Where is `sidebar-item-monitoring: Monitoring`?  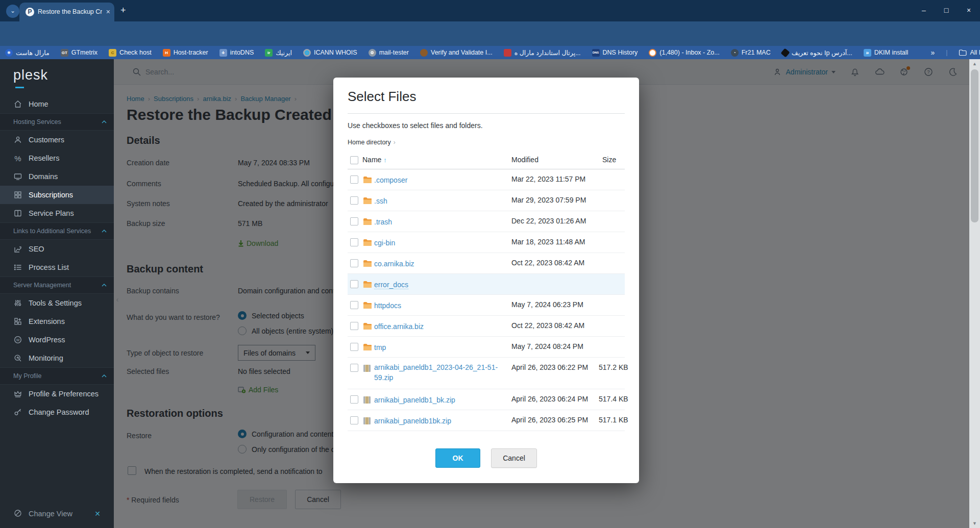 sidebar-item-monitoring: Monitoring is located at coordinates (57, 358).